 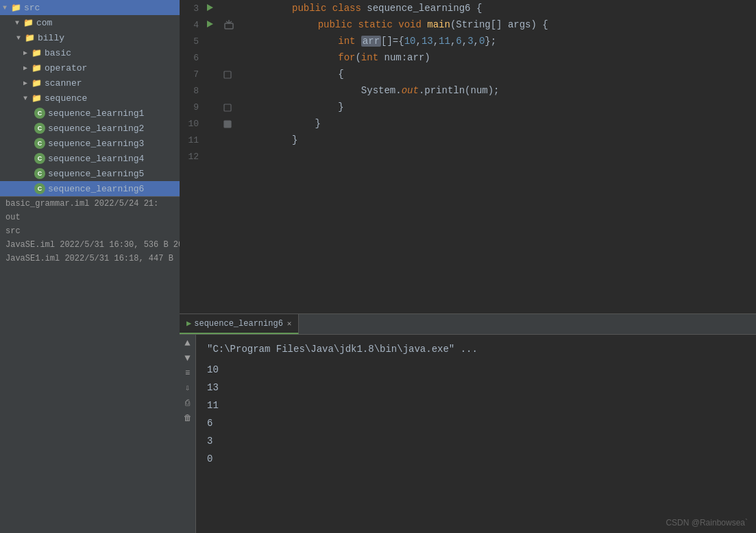 I want to click on line-number: 10, so click(x=193, y=123).